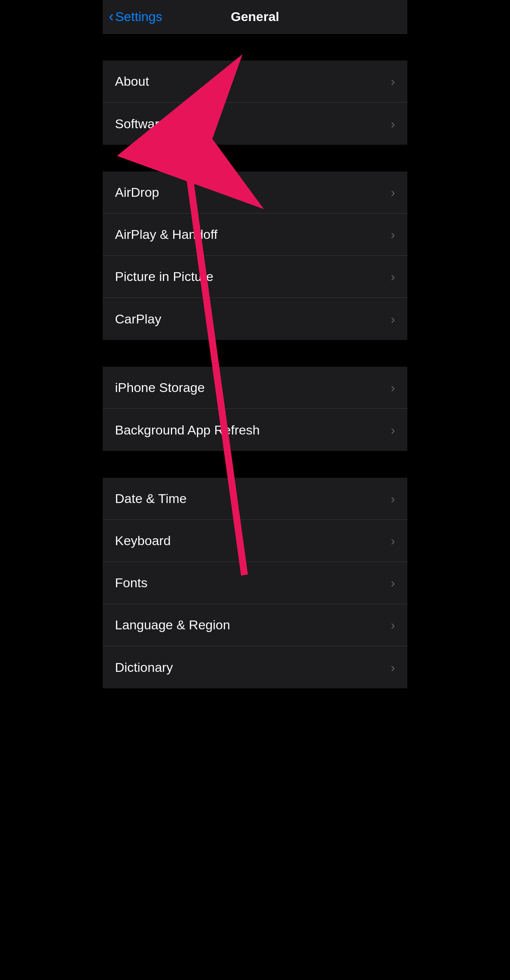  I want to click on language-region-chevron-icon: ›, so click(393, 625).